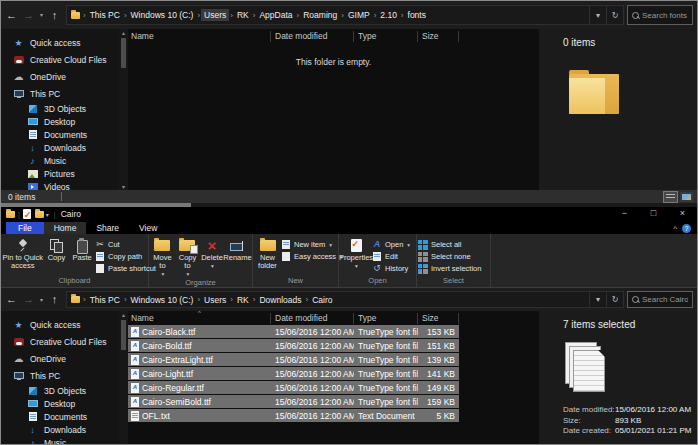 The height and width of the screenshot is (445, 698). What do you see at coordinates (682, 214) in the screenshot?
I see `close-icon: ×` at bounding box center [682, 214].